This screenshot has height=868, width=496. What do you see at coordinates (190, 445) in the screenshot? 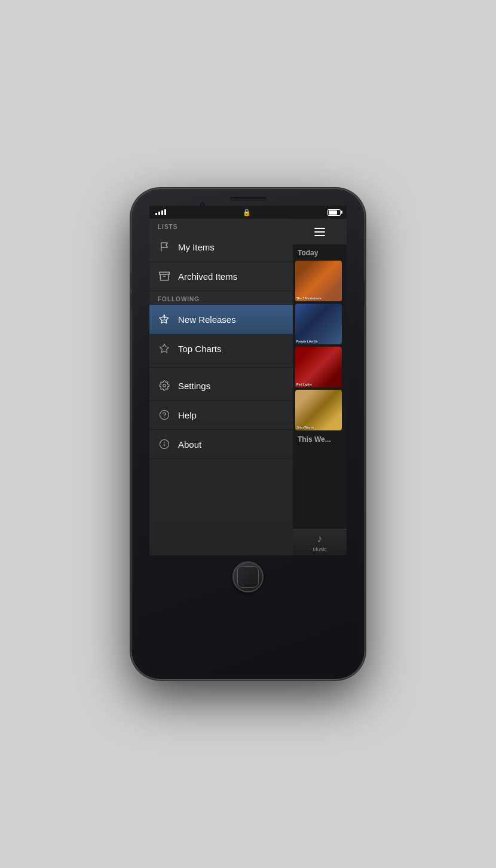
I see `about-label: About` at bounding box center [190, 445].